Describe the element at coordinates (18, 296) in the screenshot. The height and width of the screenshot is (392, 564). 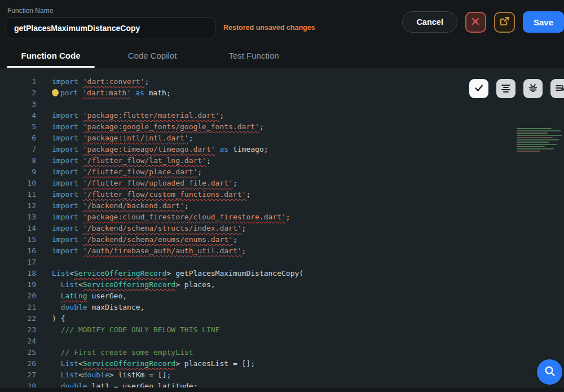
I see `line-number: 20` at that location.